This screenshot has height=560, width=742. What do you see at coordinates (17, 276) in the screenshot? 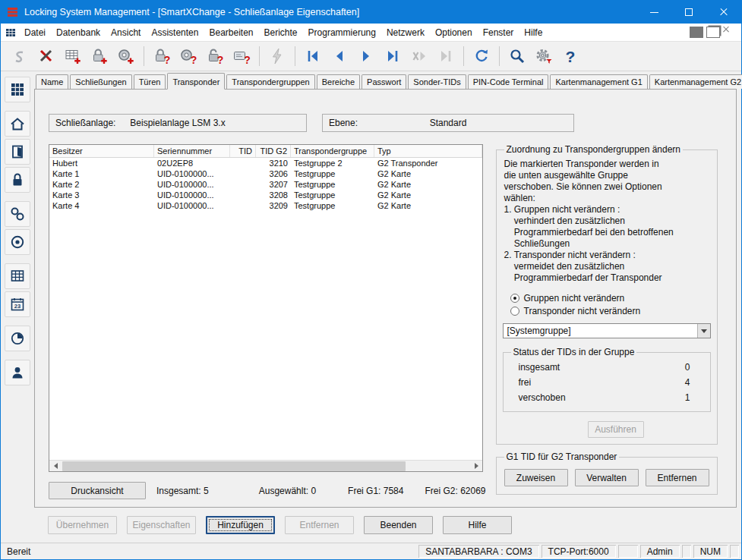
I see `grid-icon` at bounding box center [17, 276].